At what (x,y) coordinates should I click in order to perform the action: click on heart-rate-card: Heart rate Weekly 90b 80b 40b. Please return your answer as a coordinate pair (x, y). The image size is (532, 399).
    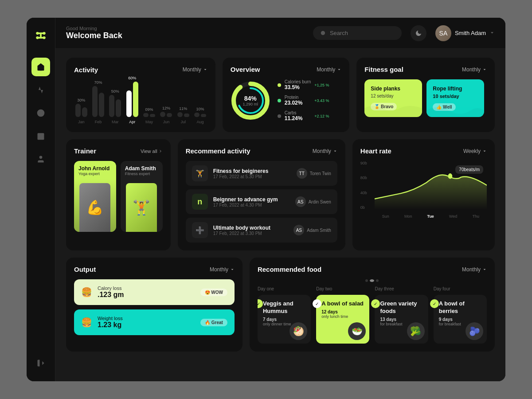
    Looking at the image, I should click on (424, 195).